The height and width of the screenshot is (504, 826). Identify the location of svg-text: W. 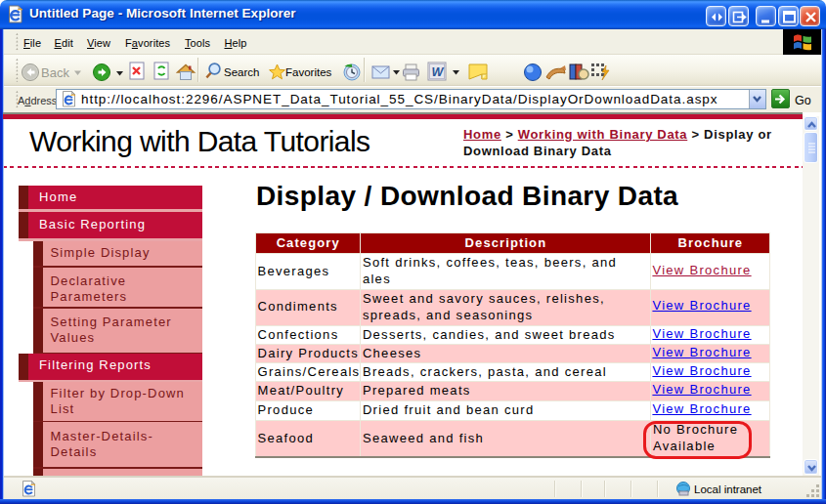
(438, 72).